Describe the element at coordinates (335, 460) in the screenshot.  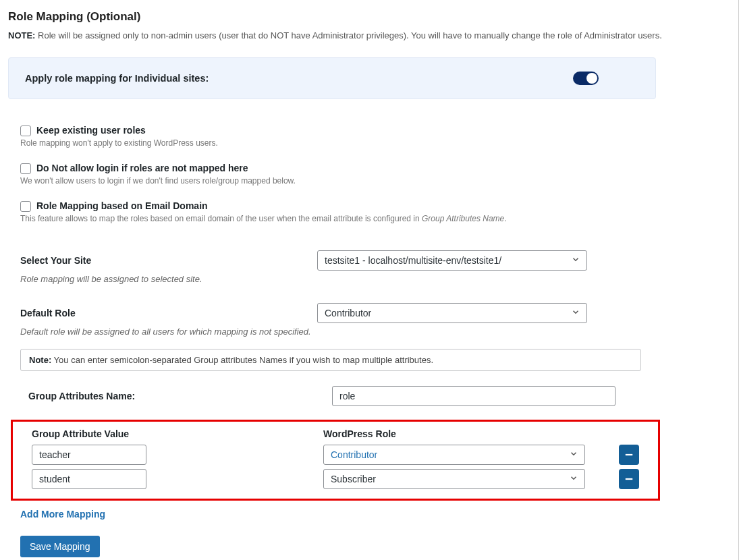
I see `mapping-highlight-box: Group Attribute Value WordPress Role Con…` at that location.